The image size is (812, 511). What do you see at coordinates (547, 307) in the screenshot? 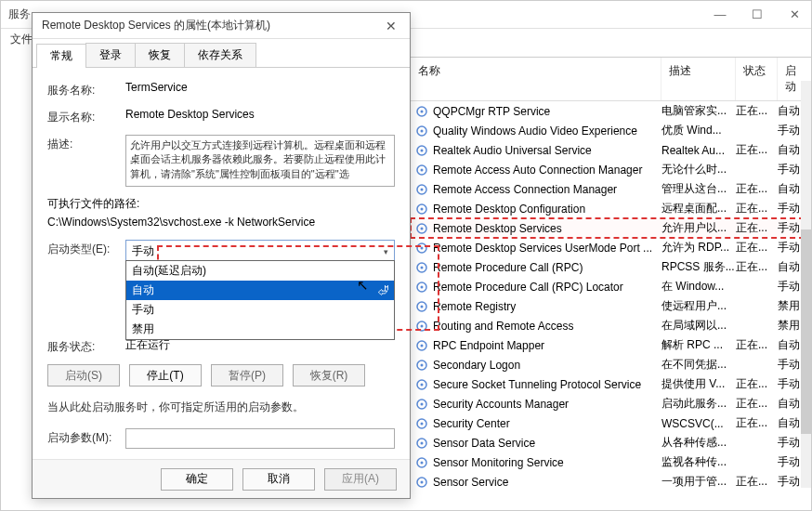
I see `service-name: Remote Registry` at bounding box center [547, 307].